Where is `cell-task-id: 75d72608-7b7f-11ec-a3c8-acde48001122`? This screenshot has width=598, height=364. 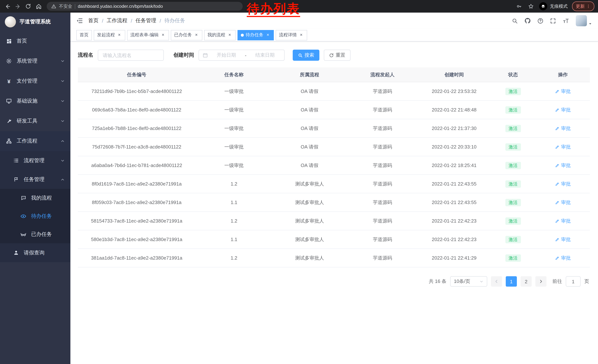 cell-task-id: 75d72608-7b7f-11ec-a3c8-acde48001122 is located at coordinates (137, 147).